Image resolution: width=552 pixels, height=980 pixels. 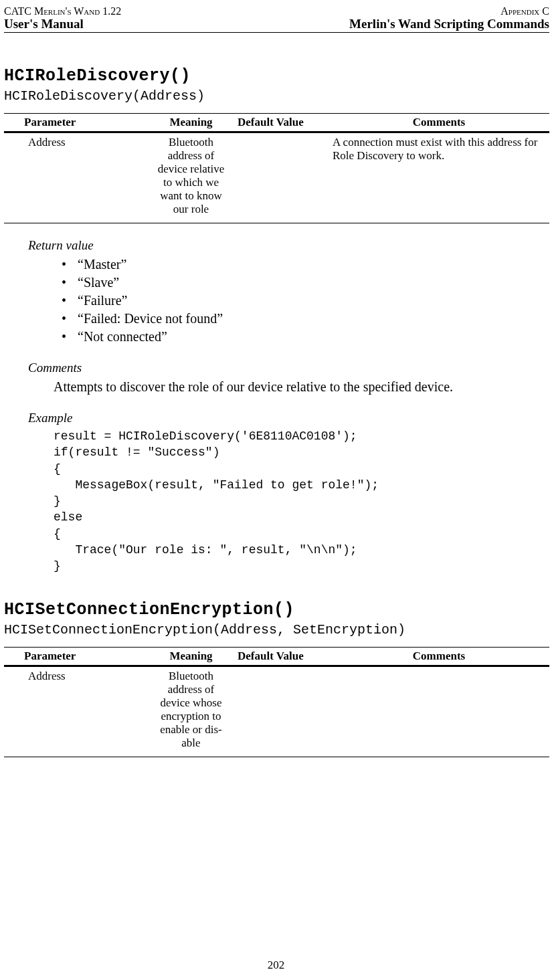 I want to click on page-number: 202, so click(x=276, y=965).